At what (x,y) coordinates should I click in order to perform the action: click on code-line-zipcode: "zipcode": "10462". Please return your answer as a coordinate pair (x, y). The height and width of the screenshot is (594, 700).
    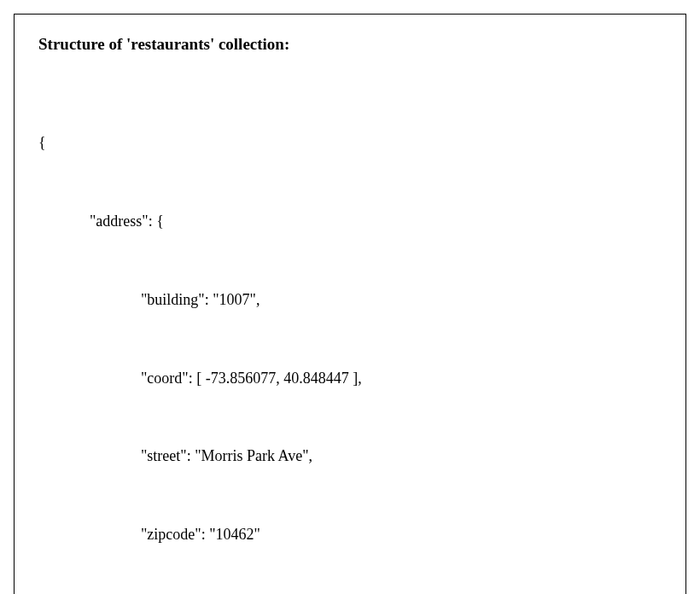
    Looking at the image, I should click on (350, 534).